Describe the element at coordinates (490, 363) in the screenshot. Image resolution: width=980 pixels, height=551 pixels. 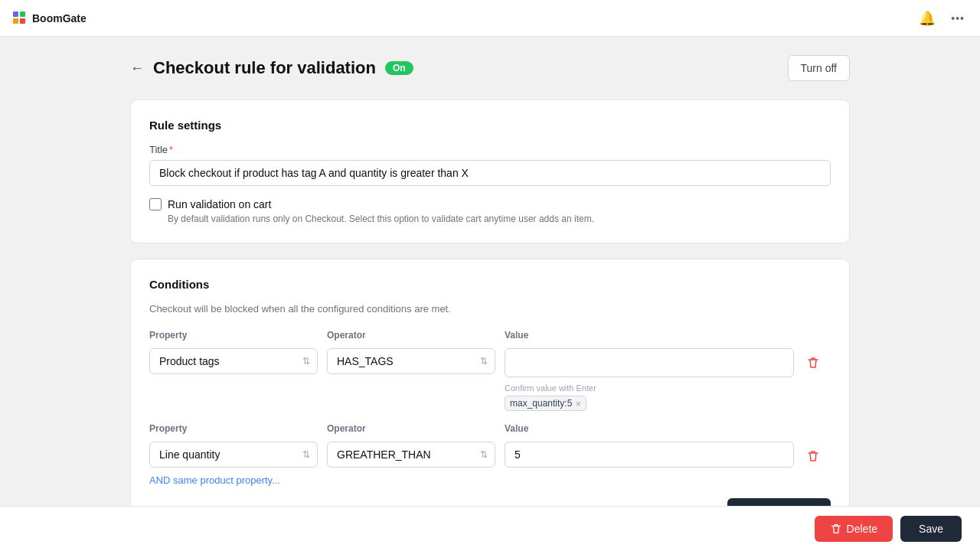
I see `condition-row-1: Product tags Line quantity ⇅ HAS_TAGS GR…` at that location.